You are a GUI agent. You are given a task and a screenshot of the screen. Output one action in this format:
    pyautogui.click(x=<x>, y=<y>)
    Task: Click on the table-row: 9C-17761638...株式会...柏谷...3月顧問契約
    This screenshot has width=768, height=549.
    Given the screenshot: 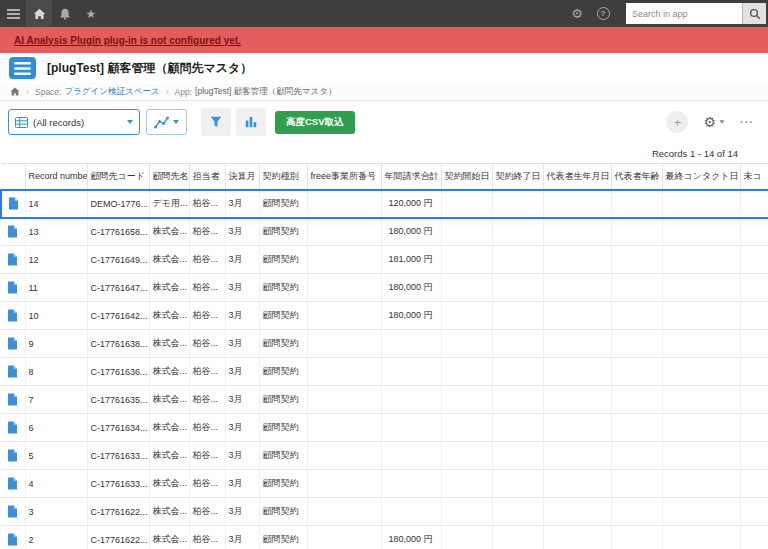 What is the action you would take?
    pyautogui.click(x=384, y=344)
    